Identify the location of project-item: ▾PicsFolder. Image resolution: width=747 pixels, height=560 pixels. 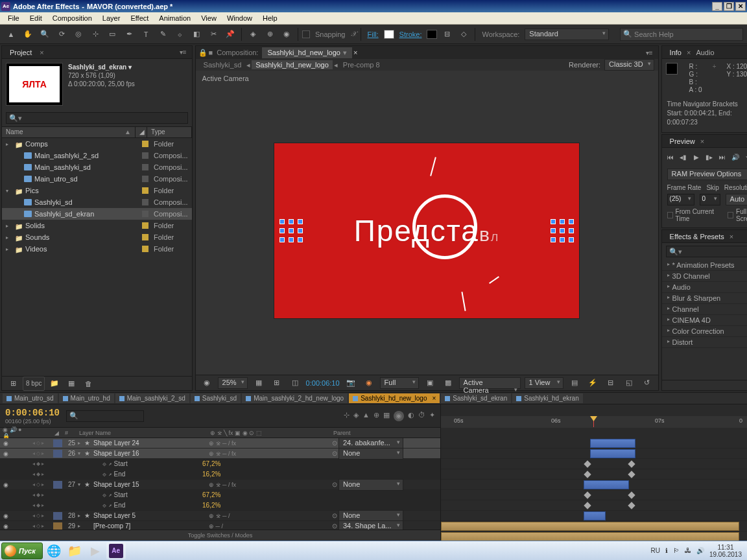
(97, 191).